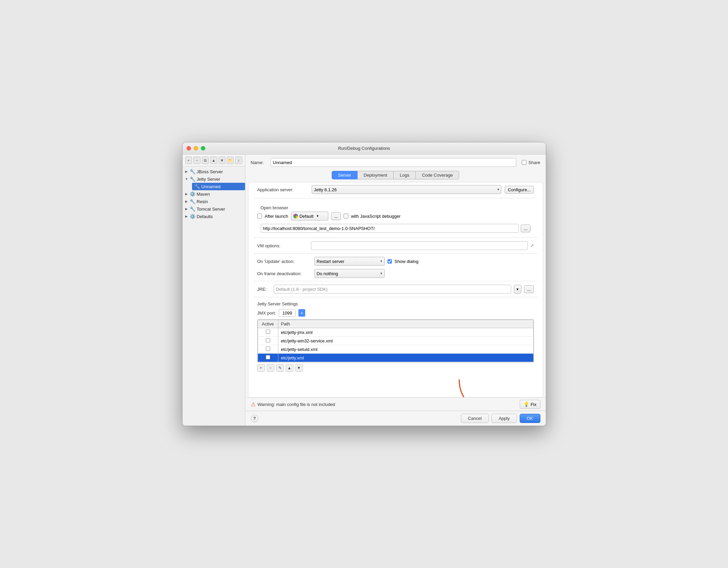 Image resolution: width=728 pixels, height=568 pixels. I want to click on tomcat-label: Tomcat Server, so click(211, 209).